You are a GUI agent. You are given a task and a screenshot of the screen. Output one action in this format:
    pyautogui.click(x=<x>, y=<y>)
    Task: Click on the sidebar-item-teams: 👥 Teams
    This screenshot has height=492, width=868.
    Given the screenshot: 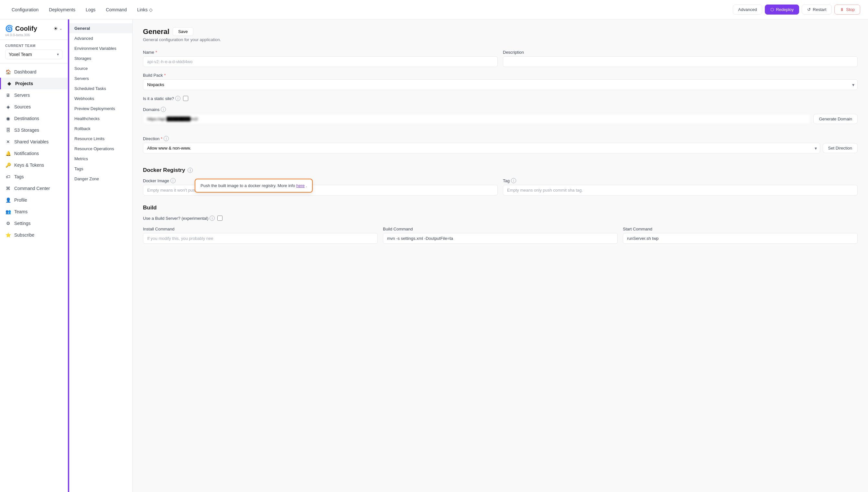 What is the action you would take?
    pyautogui.click(x=34, y=212)
    